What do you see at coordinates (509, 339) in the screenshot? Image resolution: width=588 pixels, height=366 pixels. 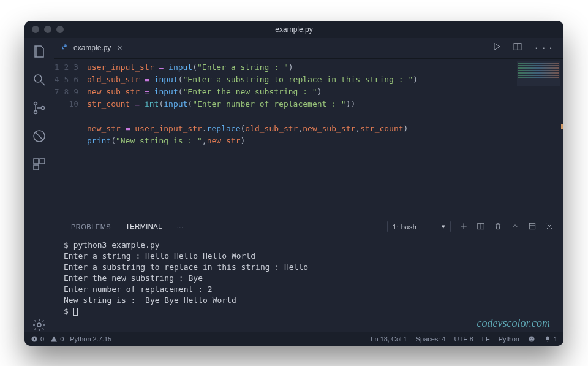 I see `status-language: Python` at bounding box center [509, 339].